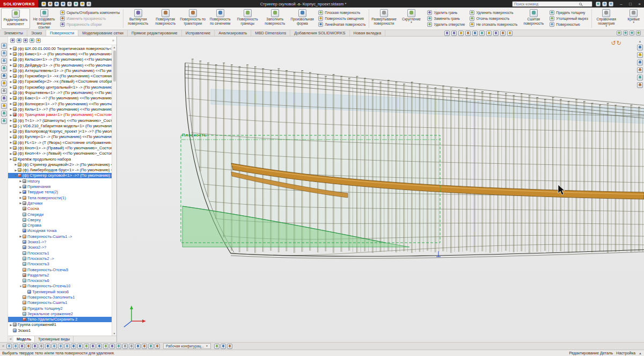 The image size is (644, 356). What do you see at coordinates (62, 226) in the screenshot?
I see `tree-item: Справа` at bounding box center [62, 226].